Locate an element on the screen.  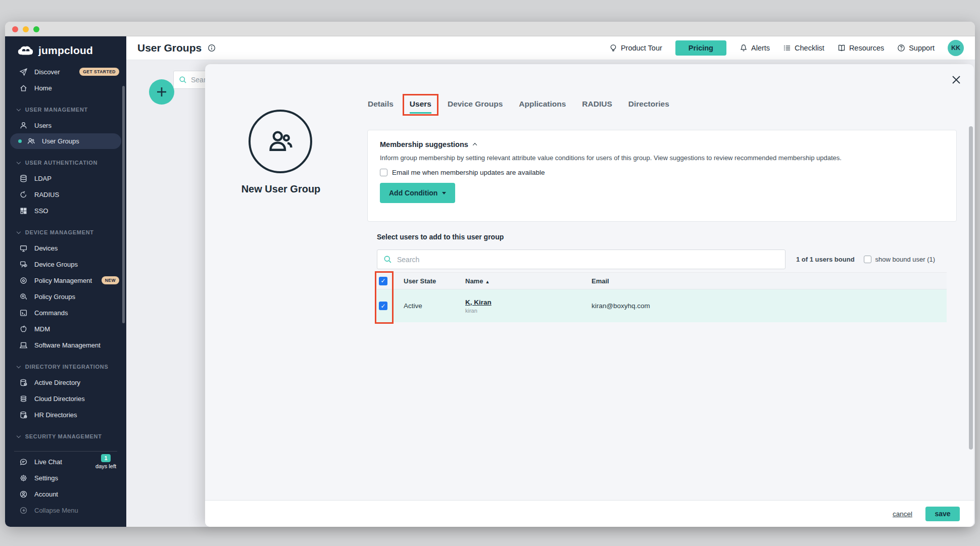
sidebar-item-cloud-directories: Cloud Directories is located at coordinates (66, 399).